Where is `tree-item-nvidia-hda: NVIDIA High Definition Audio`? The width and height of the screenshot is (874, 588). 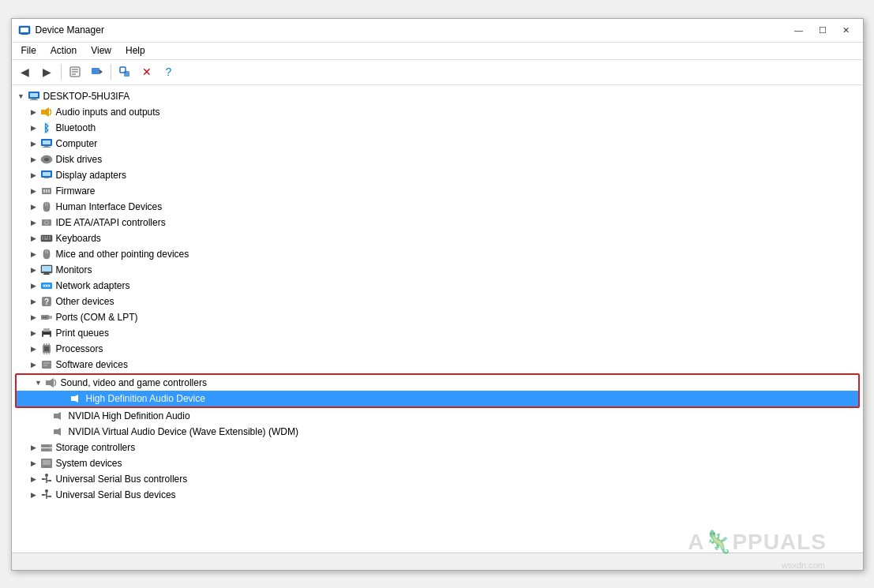 tree-item-nvidia-hda: NVIDIA High Definition Audio is located at coordinates (437, 416).